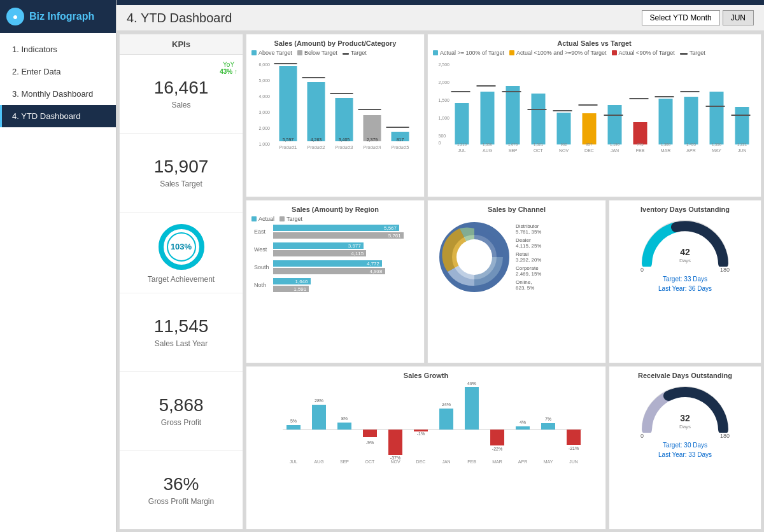 This screenshot has height=532, width=764. I want to click on svg-text: 1,210, so click(462, 144).